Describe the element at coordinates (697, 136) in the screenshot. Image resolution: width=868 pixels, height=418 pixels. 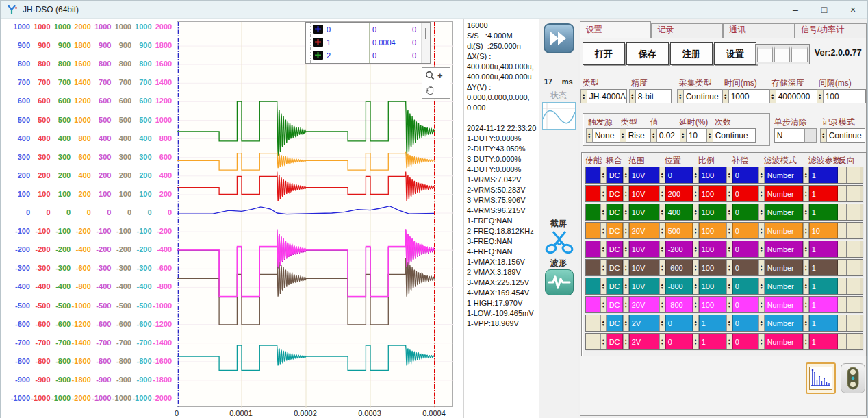
I see `trigger-field-3-value: 10` at that location.